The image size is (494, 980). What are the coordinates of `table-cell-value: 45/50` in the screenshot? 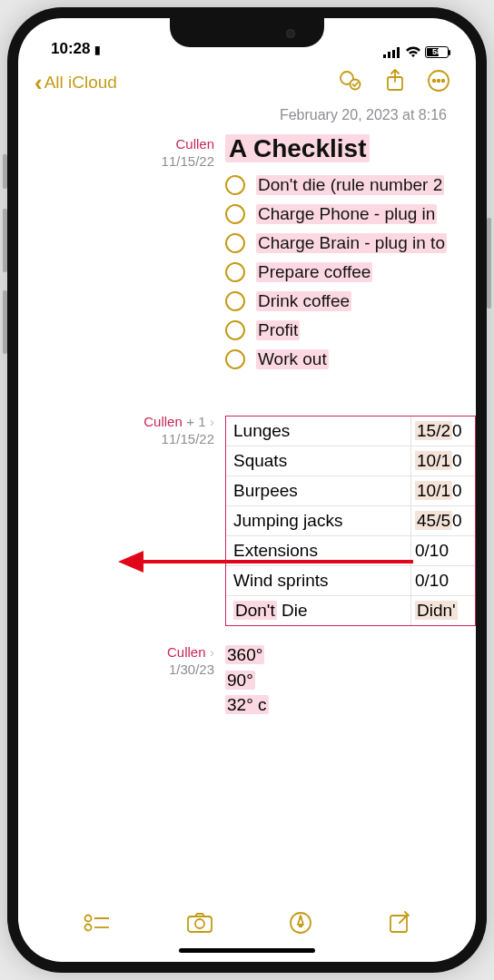 It's located at (443, 521).